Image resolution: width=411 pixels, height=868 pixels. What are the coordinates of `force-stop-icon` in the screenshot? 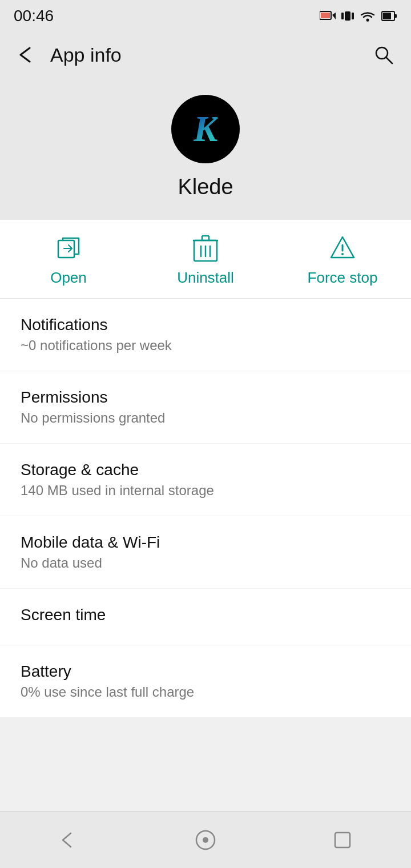 It's located at (342, 248).